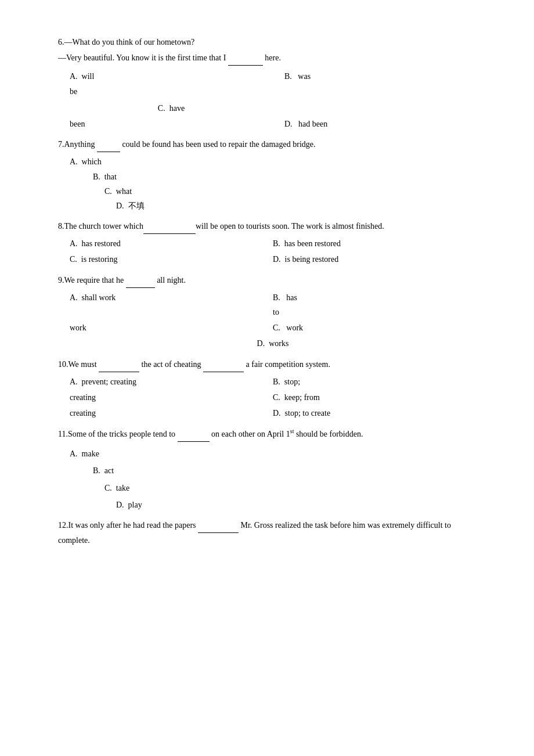  I want to click on q10-optB-line2: creating, so click(171, 397).